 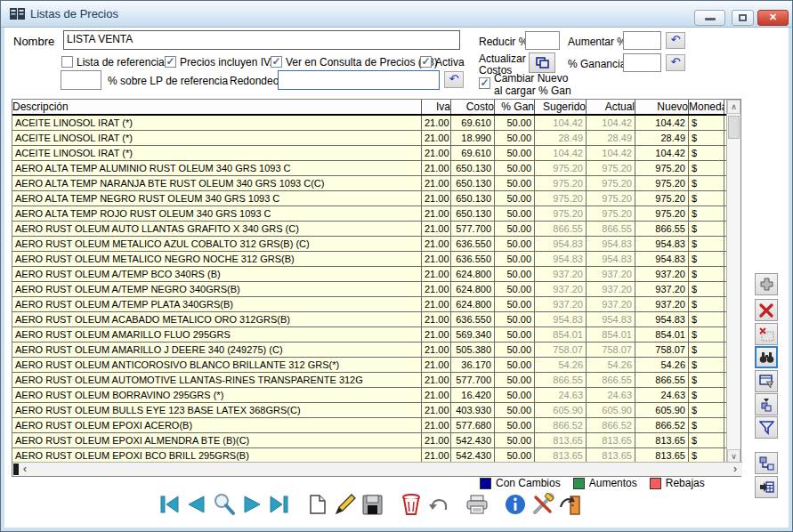 What do you see at coordinates (81, 80) in the screenshot?
I see `sobre-lp-input` at bounding box center [81, 80].